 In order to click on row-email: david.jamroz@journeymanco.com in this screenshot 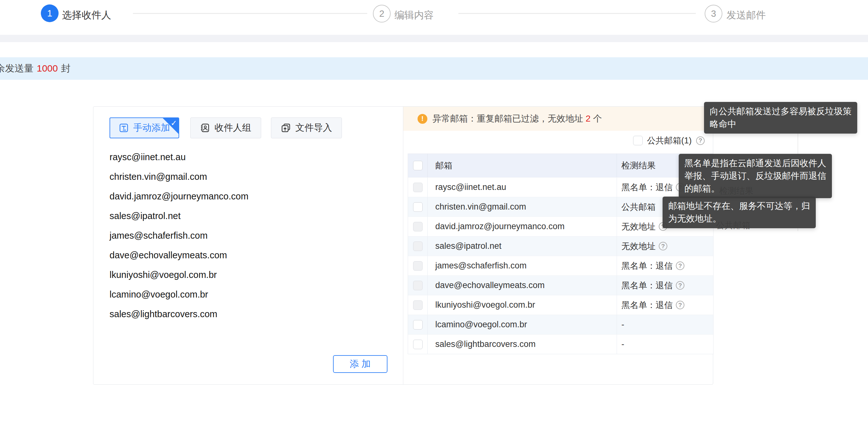, I will do `click(522, 227)`.